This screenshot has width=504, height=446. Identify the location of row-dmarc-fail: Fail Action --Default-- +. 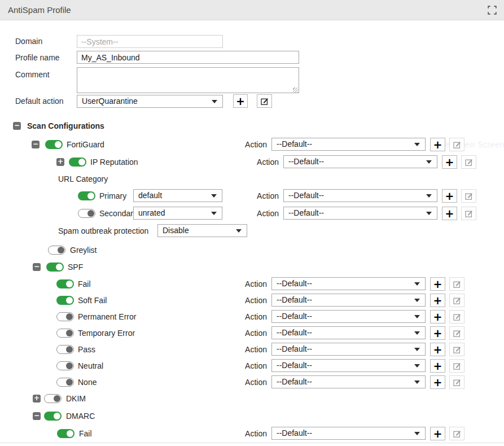
(252, 434).